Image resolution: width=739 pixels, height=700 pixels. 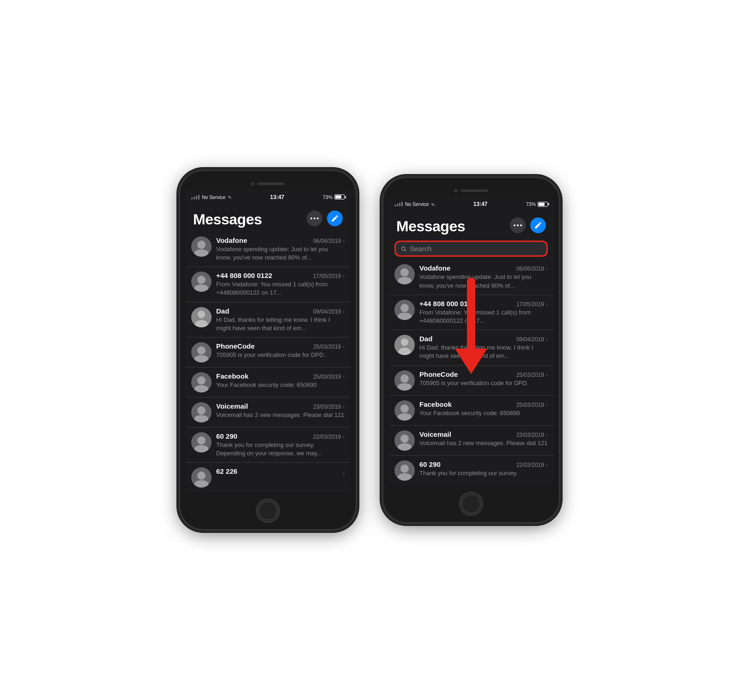 What do you see at coordinates (456, 191) in the screenshot?
I see `right-speaker-dot` at bounding box center [456, 191].